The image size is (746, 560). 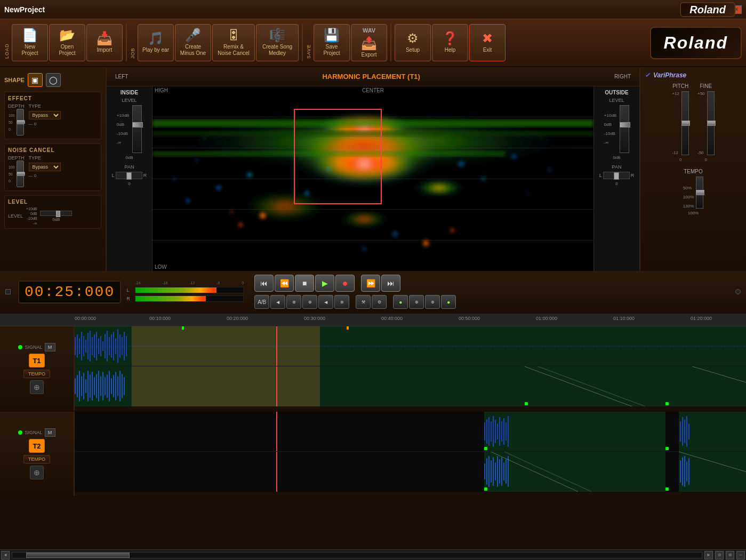 What do you see at coordinates (391, 283) in the screenshot?
I see `fast-forward-end-button: ⏭` at bounding box center [391, 283].